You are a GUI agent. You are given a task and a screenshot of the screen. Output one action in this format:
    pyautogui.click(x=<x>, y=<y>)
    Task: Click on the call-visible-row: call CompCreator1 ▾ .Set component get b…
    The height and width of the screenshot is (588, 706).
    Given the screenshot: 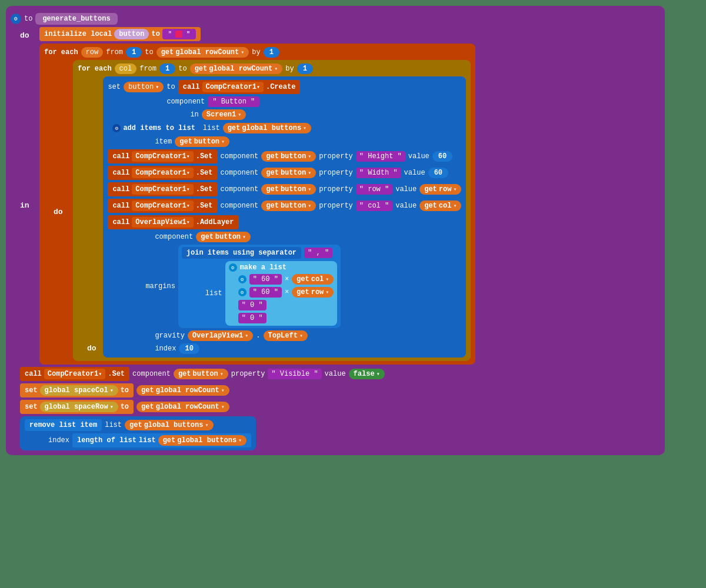 What is the action you would take?
    pyautogui.click(x=340, y=374)
    